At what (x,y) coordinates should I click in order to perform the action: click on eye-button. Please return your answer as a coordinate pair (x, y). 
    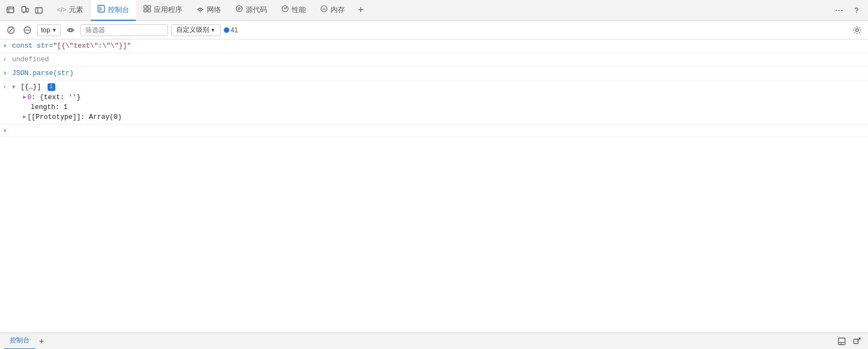
    Looking at the image, I should click on (71, 30).